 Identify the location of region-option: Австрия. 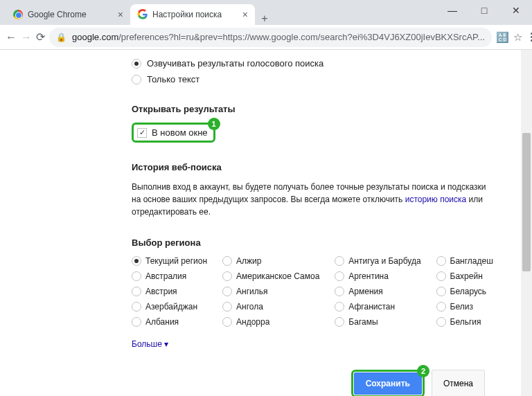
(169, 291).